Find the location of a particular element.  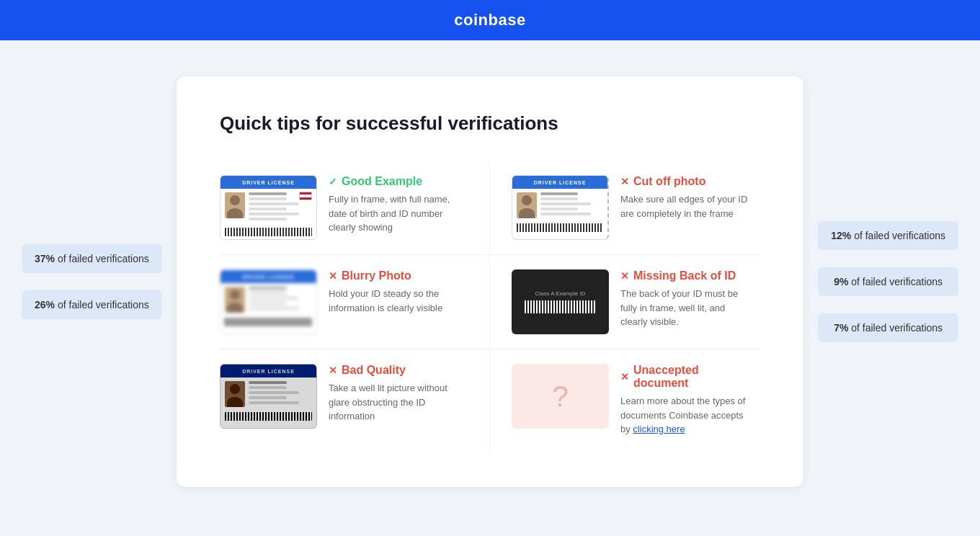

bad-name: Bad Quality is located at coordinates (373, 370).